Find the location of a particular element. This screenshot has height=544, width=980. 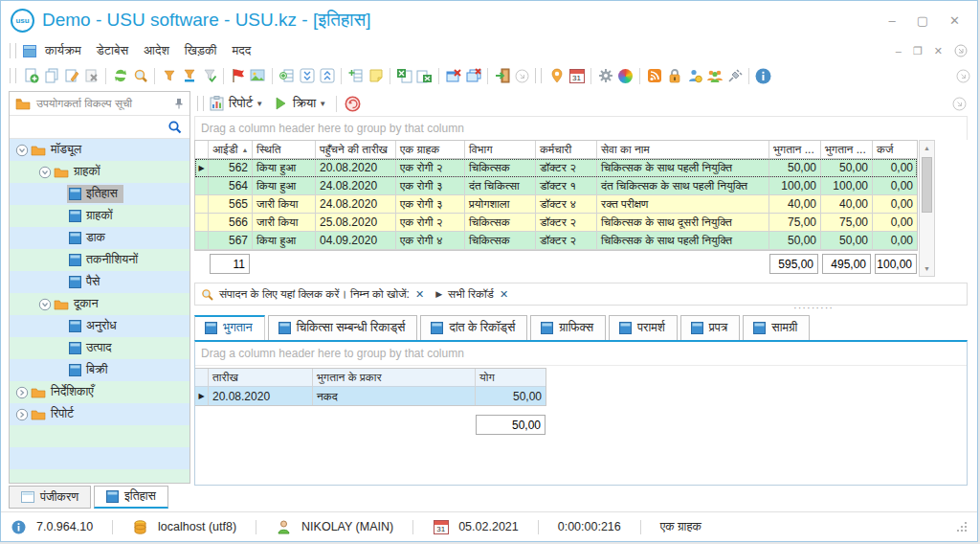

security-lock-icon is located at coordinates (674, 77).